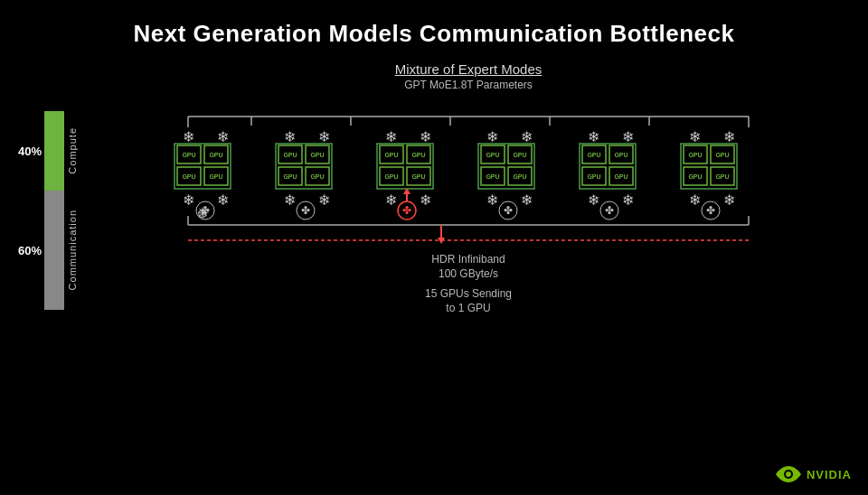  Describe the element at coordinates (72, 151) in the screenshot. I see `compute-text: Compute` at that location.